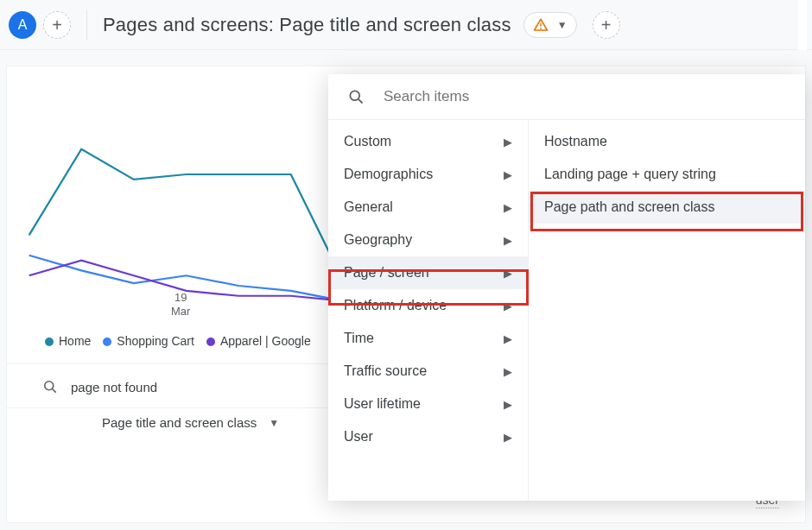 This screenshot has width=812, height=530. Describe the element at coordinates (428, 207) in the screenshot. I see `category-item: General▶` at that location.